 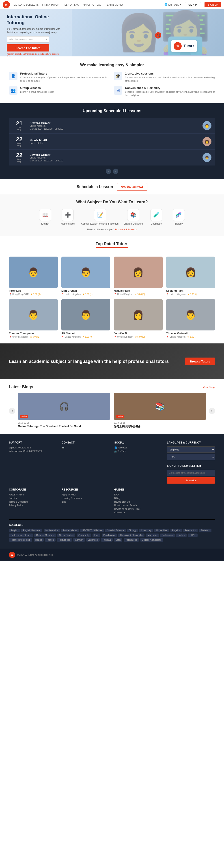 I want to click on resources-blog: Blog, so click(x=86, y=502).